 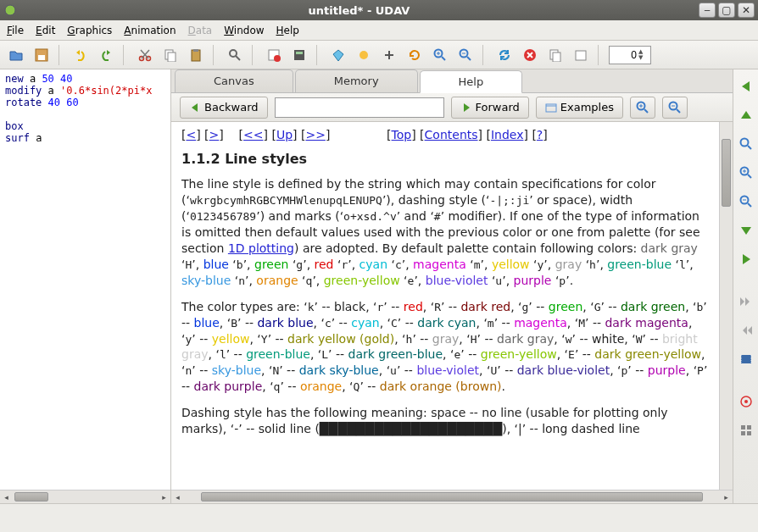 What do you see at coordinates (746, 302) in the screenshot?
I see `skip-forward-icon` at bounding box center [746, 302].